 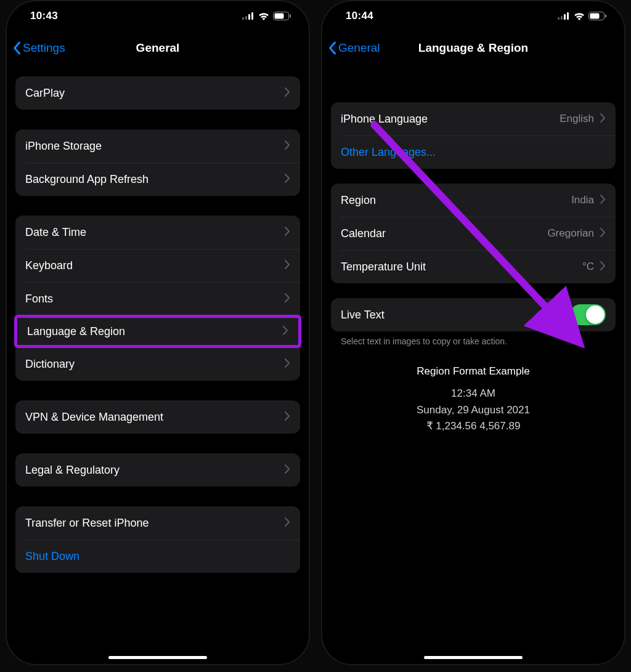 I want to click on cell-label: Region, so click(x=359, y=201).